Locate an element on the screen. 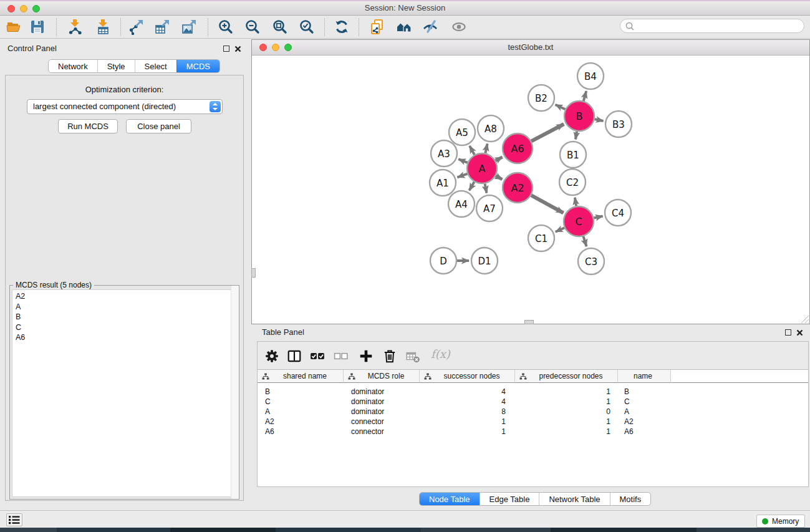 The width and height of the screenshot is (810, 532). close-table-panel-icon is located at coordinates (799, 333).